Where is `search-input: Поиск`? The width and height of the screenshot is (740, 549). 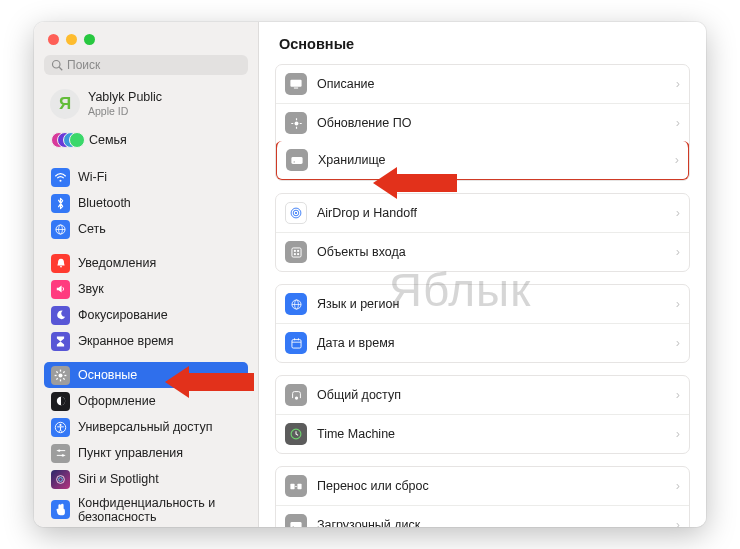
search-input: Поиск is located at coordinates (146, 65).